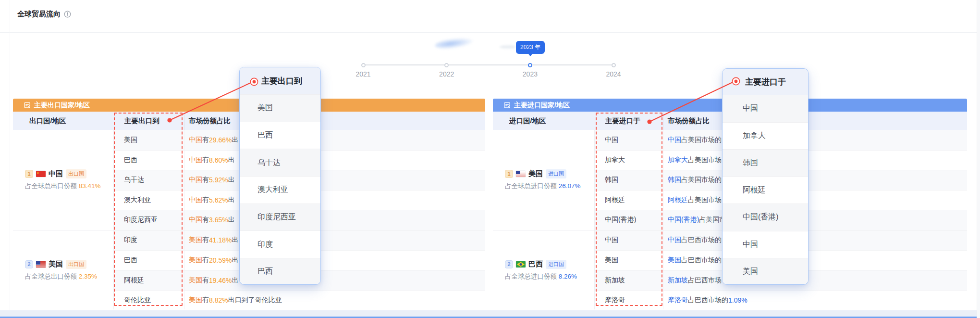 This screenshot has height=318, width=980. Describe the element at coordinates (544, 270) in the screenshot. I see `group-country-cell: 2 巴西 进口国 占全球总进口份额 8.26%` at that location.